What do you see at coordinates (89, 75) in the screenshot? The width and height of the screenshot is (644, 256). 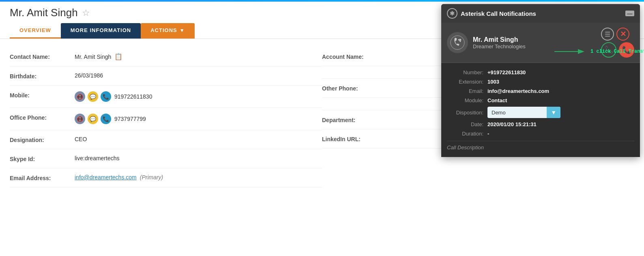 I see `value-birthdate: 26/03/1986` at bounding box center [89, 75].